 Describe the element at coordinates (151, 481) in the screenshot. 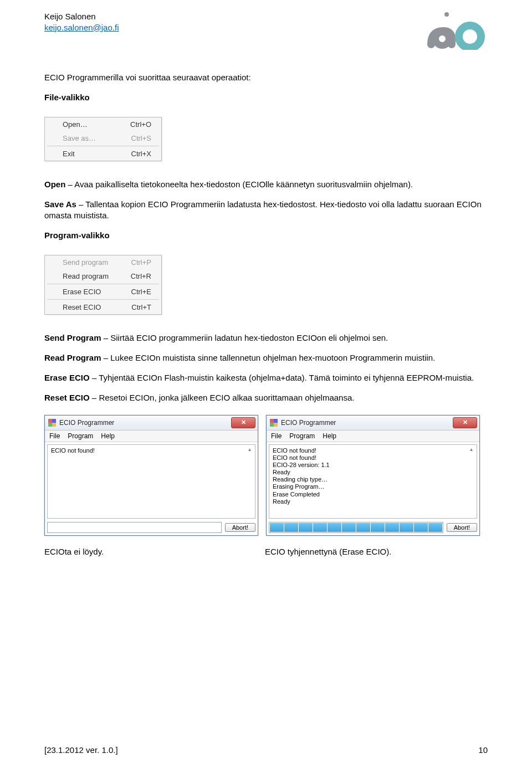

I see `status-listbox: ECIO not found! ▴` at that location.